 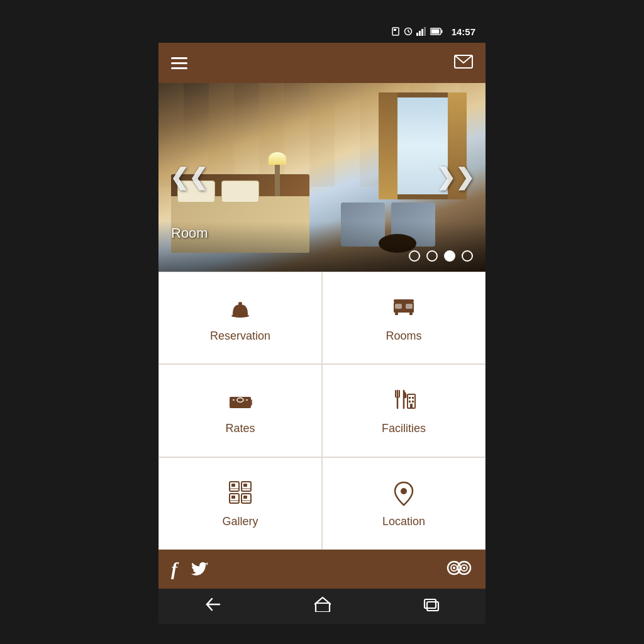 What do you see at coordinates (404, 318) in the screenshot?
I see `rooms-item: Rooms` at bounding box center [404, 318].